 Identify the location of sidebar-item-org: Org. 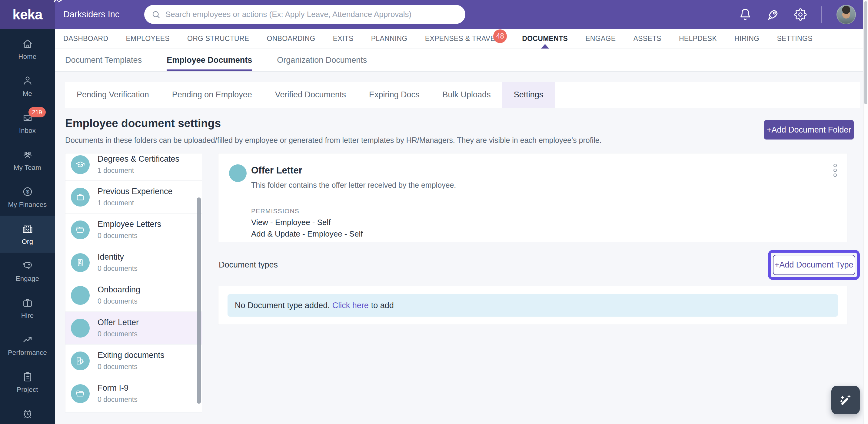
(28, 234).